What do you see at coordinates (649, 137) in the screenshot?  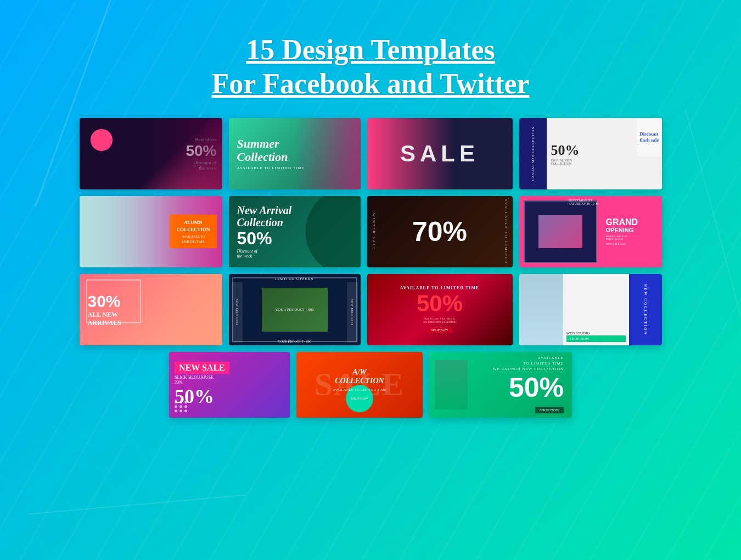 I see `t4-link: Discountflash sale` at bounding box center [649, 137].